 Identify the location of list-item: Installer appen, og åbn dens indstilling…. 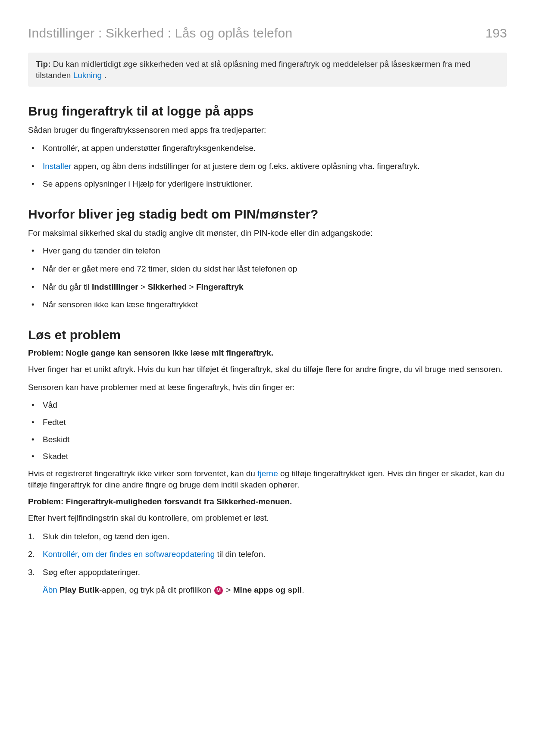
(267, 166).